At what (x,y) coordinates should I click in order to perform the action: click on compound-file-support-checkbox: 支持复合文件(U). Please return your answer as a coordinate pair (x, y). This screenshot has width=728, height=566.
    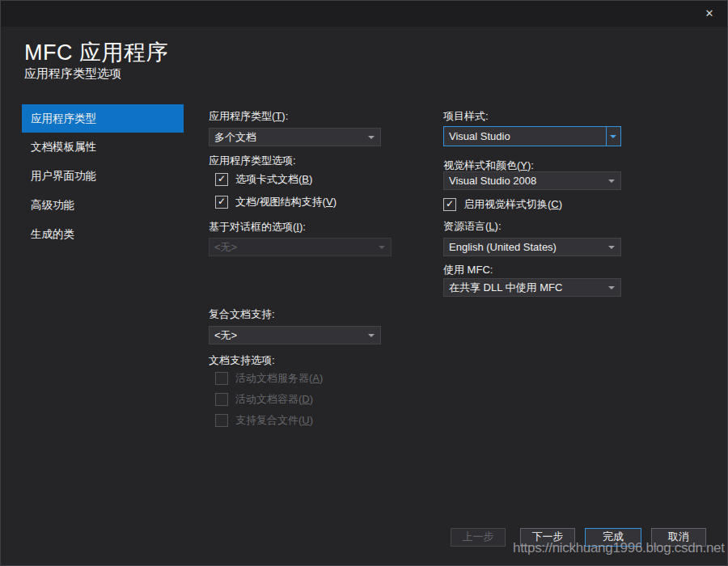
    Looking at the image, I should click on (264, 420).